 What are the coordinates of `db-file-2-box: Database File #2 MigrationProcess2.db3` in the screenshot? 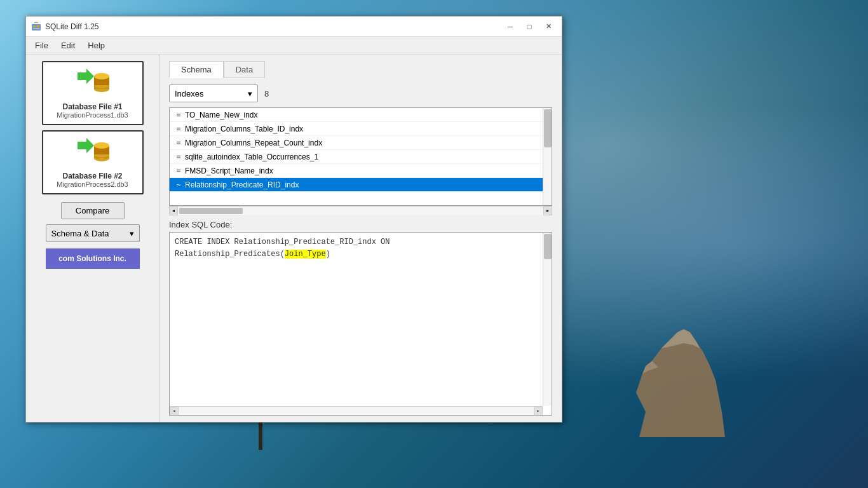 It's located at (93, 163).